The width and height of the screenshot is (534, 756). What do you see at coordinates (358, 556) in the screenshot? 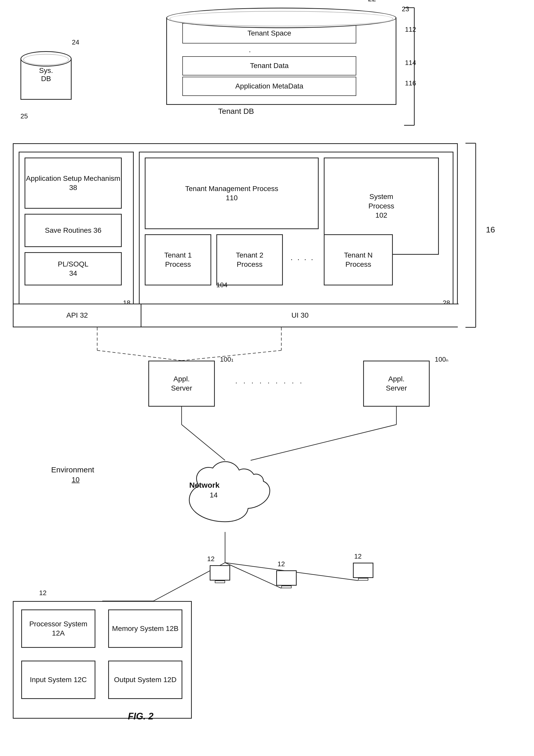
I see `num-12c: 12` at bounding box center [358, 556].